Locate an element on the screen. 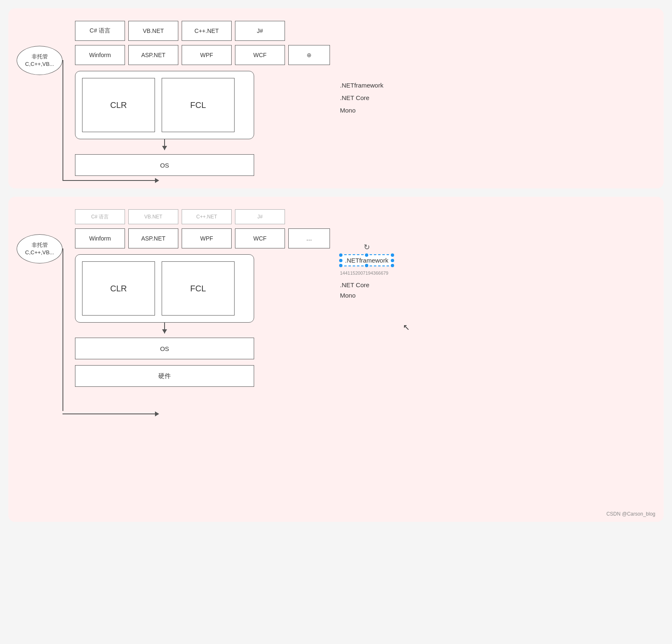  handle-bl is located at coordinates (341, 266).